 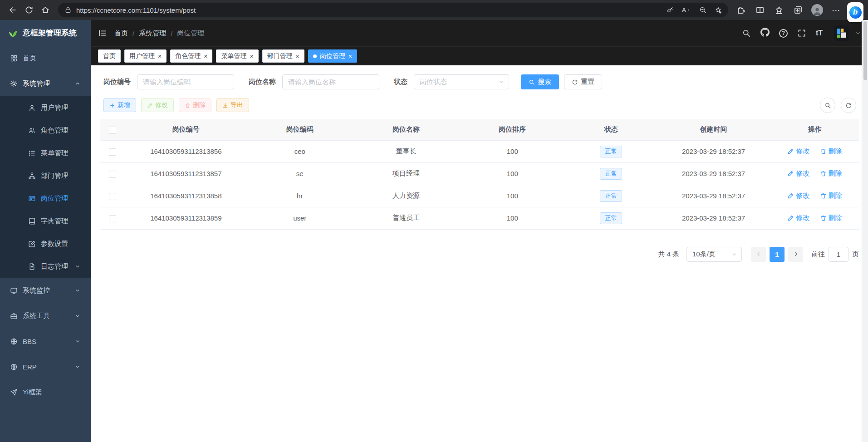 I want to click on reset-button: 重置, so click(x=583, y=82).